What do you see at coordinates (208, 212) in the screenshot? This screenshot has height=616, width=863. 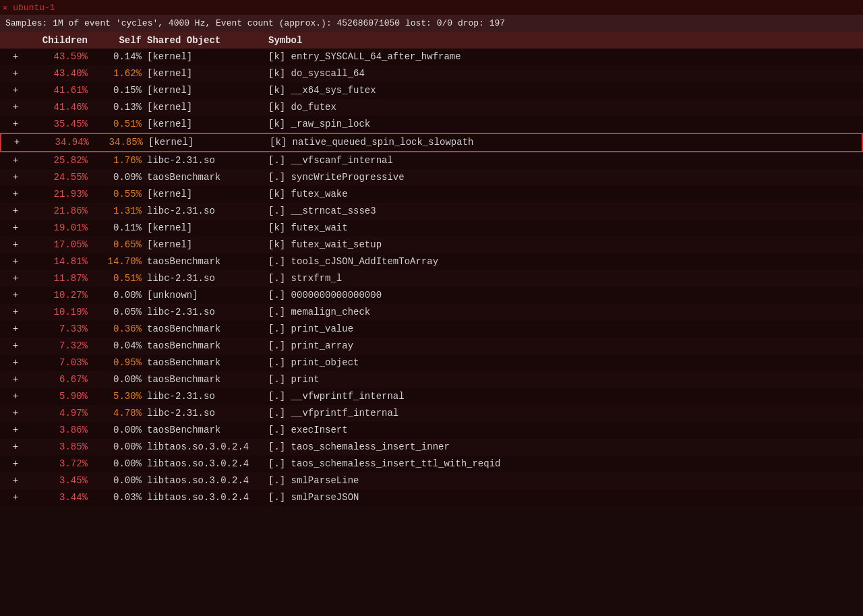 I see `shared-object: libc-2.31.so` at bounding box center [208, 212].